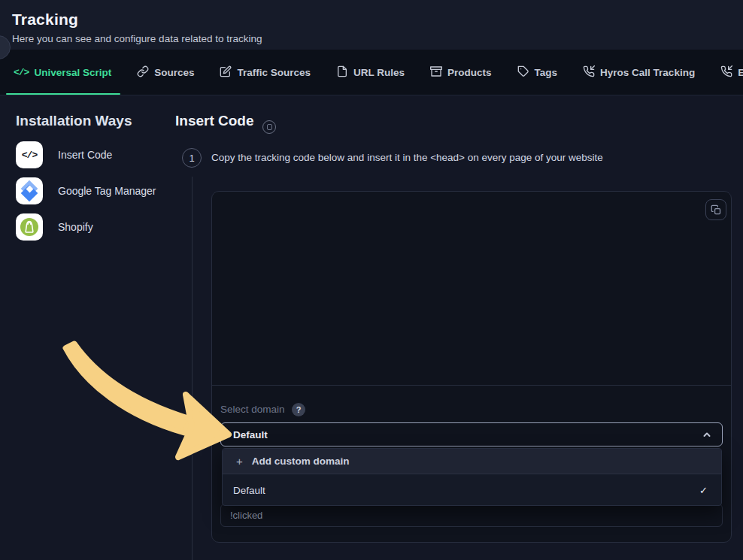 The height and width of the screenshot is (560, 743). What do you see at coordinates (472, 434) in the screenshot?
I see `domain-select: Default` at bounding box center [472, 434].